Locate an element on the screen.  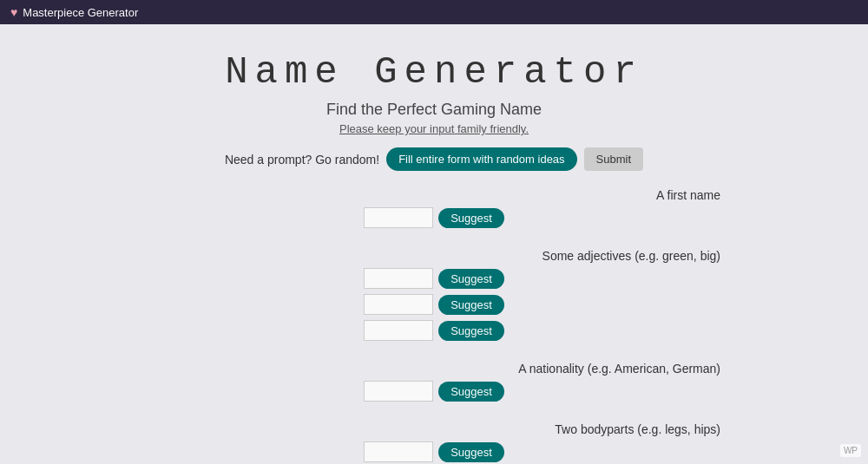
friendly-note-prefix: Please keep your is located at coordinates (385, 128).